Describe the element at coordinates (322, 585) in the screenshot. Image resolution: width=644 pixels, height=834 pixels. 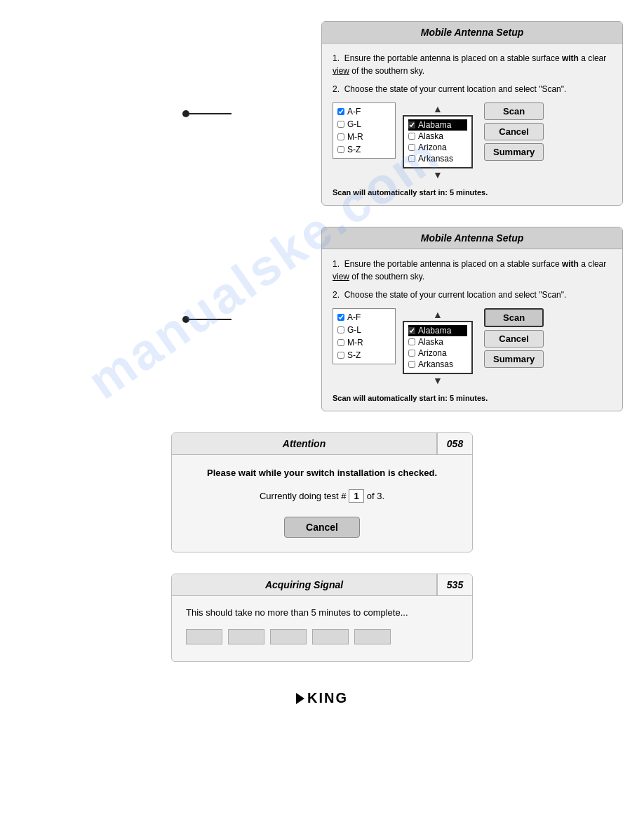
I see `panel4-header-row: Acquiring Signal 535` at that location.